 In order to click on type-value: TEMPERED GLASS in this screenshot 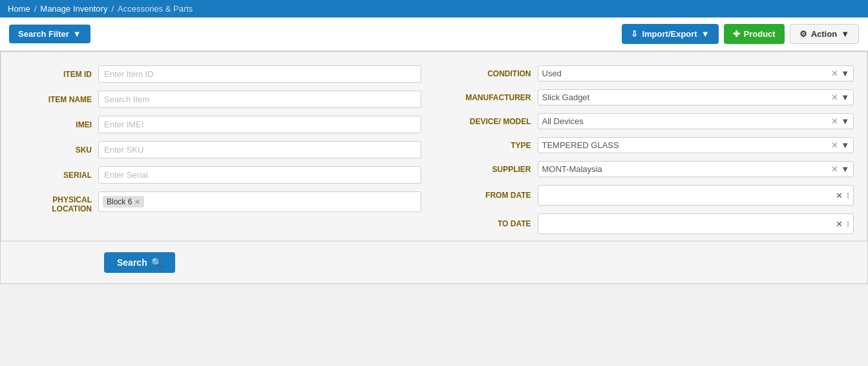, I will do `click(687, 145)`.